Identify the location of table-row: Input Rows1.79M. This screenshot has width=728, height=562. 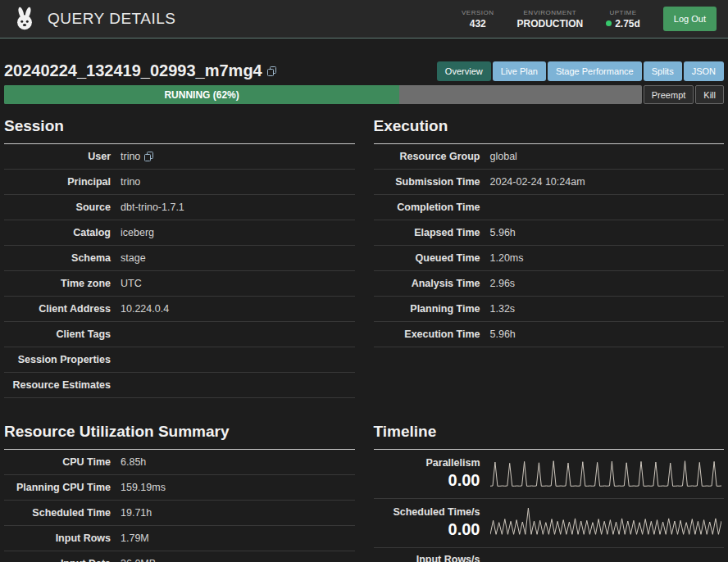
(180, 539).